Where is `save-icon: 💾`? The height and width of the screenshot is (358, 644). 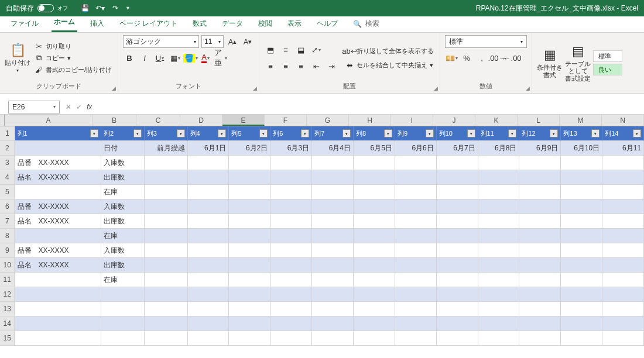
save-icon: 💾 is located at coordinates (85, 8).